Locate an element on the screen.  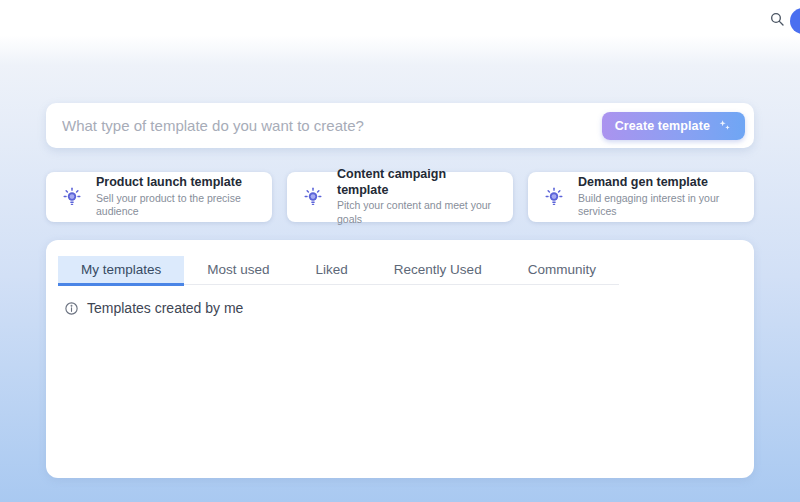
sparkles-icon is located at coordinates (724, 126).